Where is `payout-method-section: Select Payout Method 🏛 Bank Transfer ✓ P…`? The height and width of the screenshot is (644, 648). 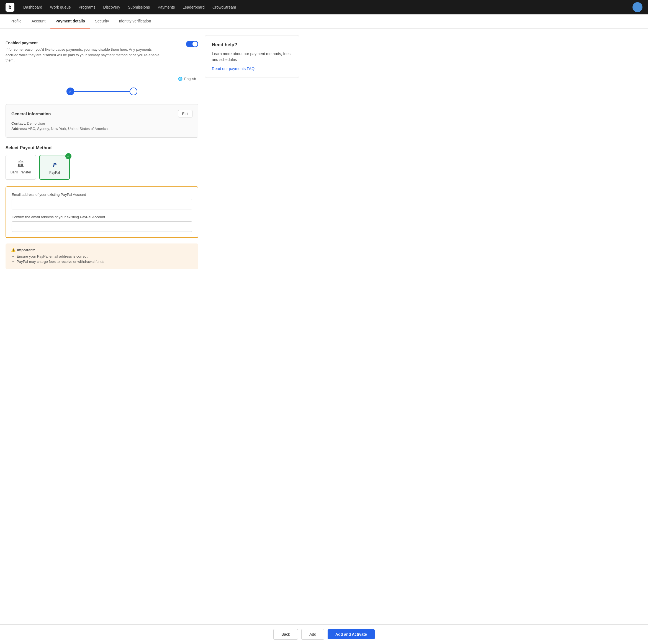 payout-method-section: Select Payout Method 🏛 Bank Transfer ✓ P… is located at coordinates (102, 163).